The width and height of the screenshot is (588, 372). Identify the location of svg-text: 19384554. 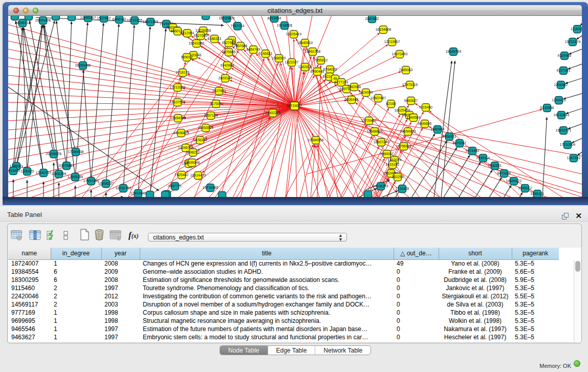
(316, 140).